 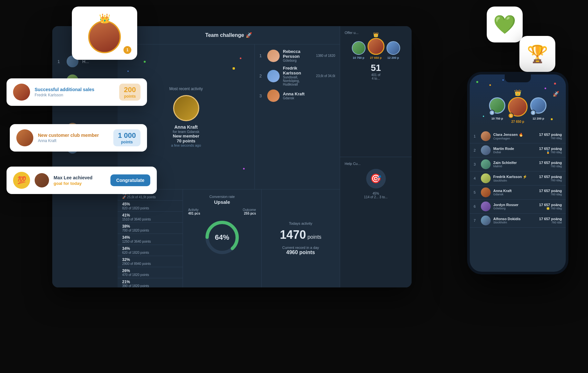 I want to click on pl-daily: 760 idat, so click(x=550, y=222).